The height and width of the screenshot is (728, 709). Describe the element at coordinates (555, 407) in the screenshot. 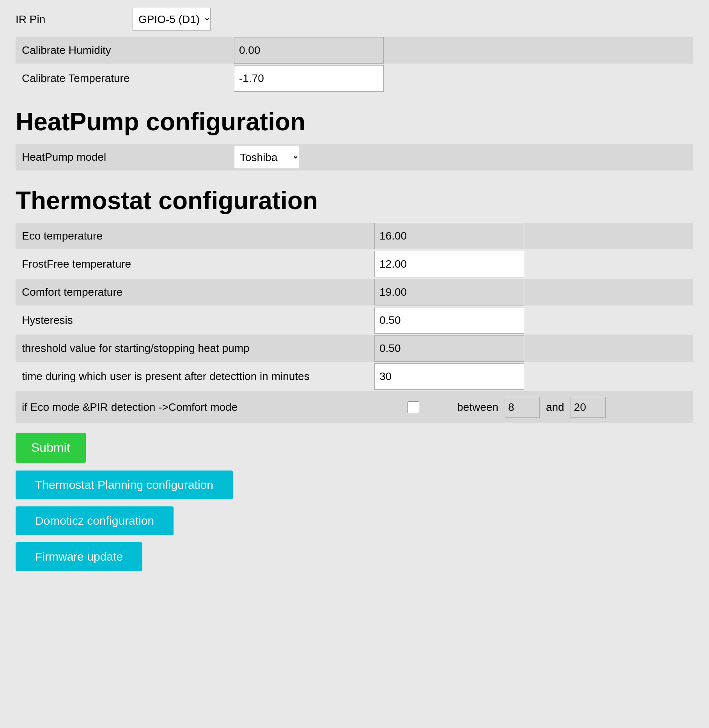

I see `between-label-2: and` at that location.